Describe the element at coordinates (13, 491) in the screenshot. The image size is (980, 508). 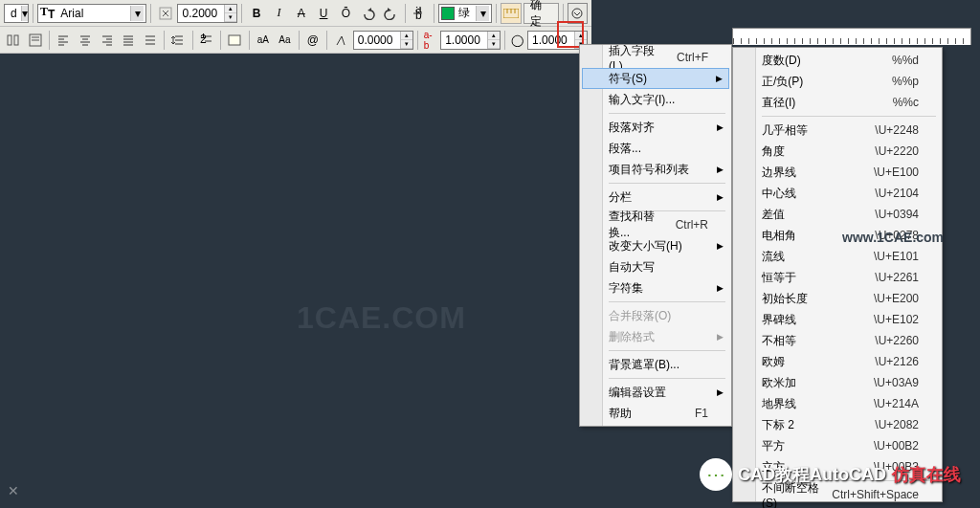
I see `close-x: ✕` at that location.